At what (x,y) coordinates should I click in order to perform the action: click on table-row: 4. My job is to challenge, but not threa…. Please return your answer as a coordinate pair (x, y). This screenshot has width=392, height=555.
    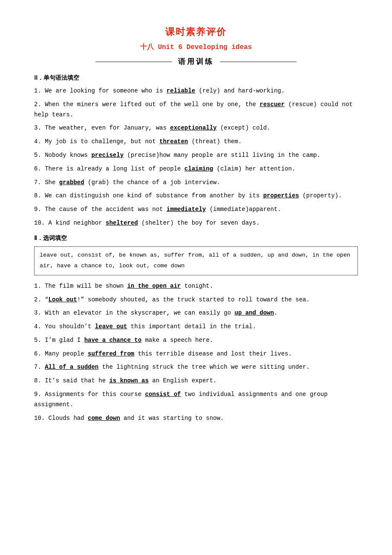
    Looking at the image, I should click on (196, 142).